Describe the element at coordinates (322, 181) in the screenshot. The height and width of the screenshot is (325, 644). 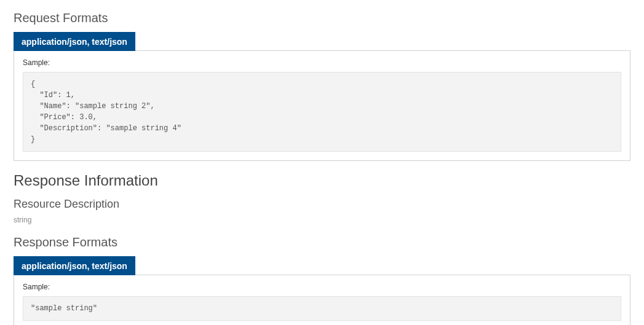
I see `response-information-heading: Response Information` at that location.